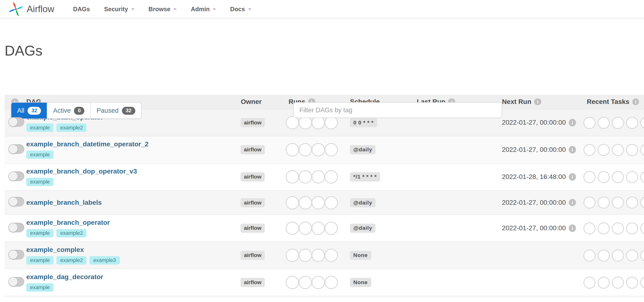 The image size is (644, 302). I want to click on col-header-label: Recent Tasks, so click(608, 102).